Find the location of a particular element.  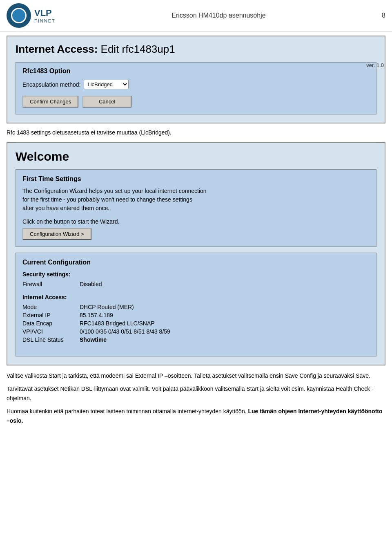

welcome-title: Welcome is located at coordinates (196, 157).